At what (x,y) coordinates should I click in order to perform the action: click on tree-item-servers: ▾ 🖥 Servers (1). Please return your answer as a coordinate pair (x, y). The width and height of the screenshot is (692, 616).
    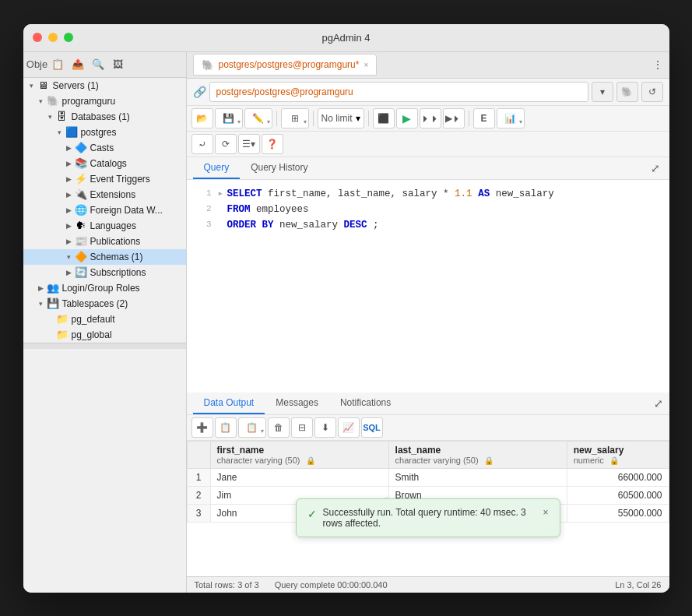
    Looking at the image, I should click on (104, 86).